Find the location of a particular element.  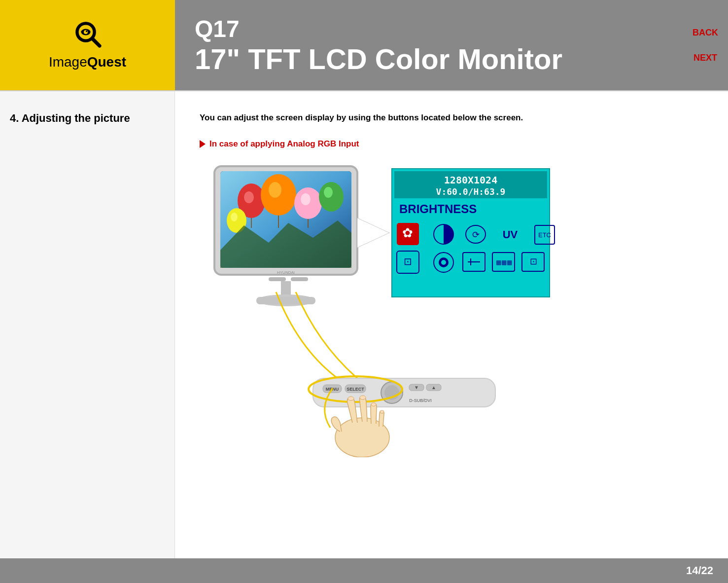

svg-text: 1280X1024 is located at coordinates (471, 180).